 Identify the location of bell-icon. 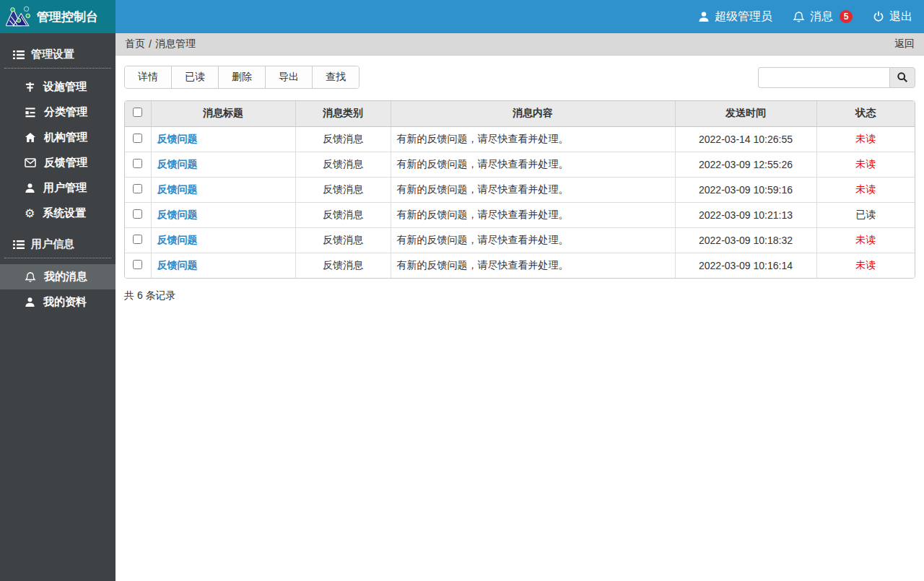
(30, 277).